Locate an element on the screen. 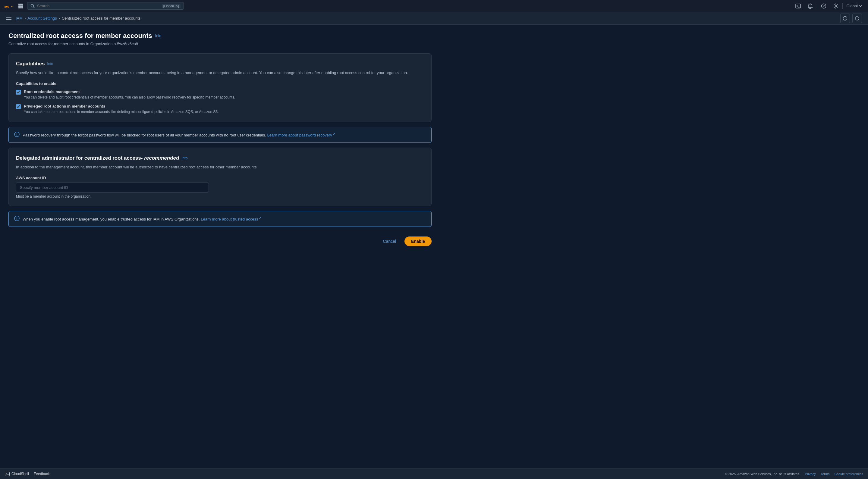 Image resolution: width=868 pixels, height=479 pixels. svg-text: aws is located at coordinates (7, 6).